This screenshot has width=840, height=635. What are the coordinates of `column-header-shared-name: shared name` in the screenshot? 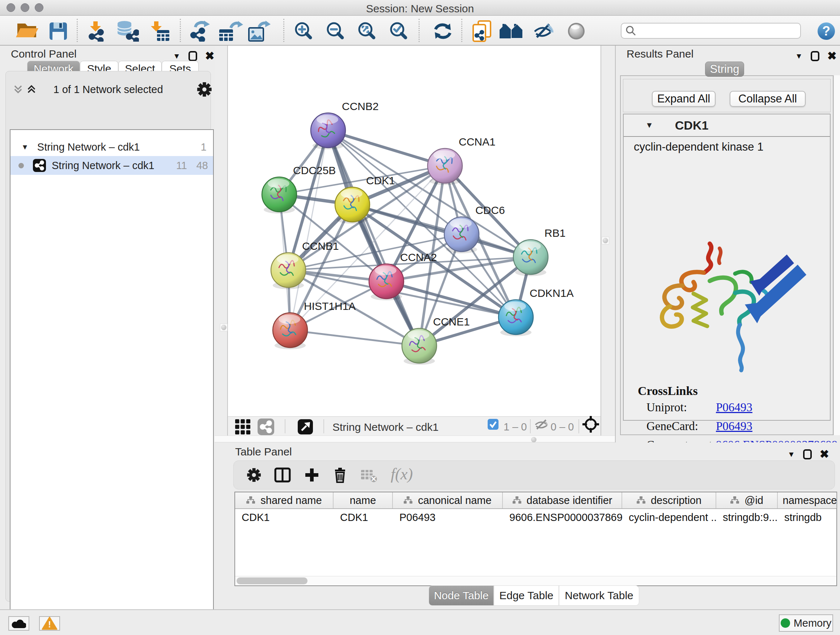 It's located at (284, 500).